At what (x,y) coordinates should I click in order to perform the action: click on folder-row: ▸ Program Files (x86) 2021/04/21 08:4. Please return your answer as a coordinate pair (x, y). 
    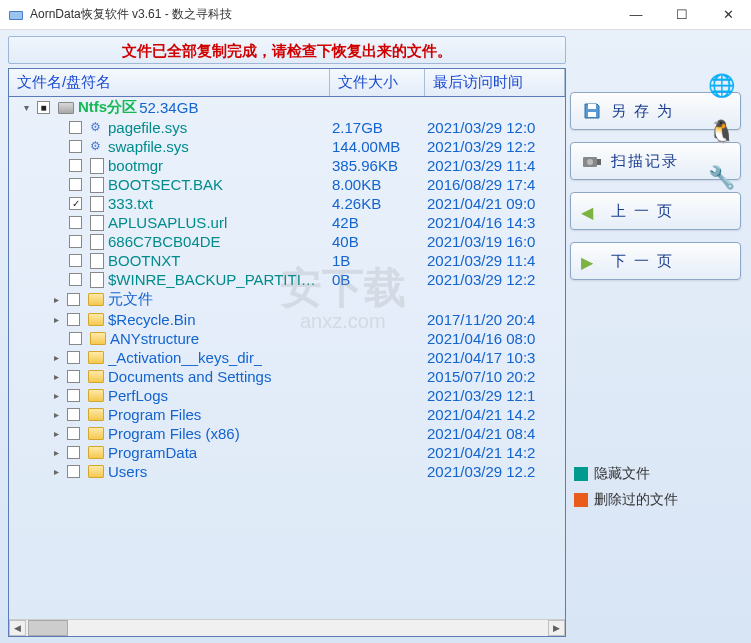
    Looking at the image, I should click on (287, 434).